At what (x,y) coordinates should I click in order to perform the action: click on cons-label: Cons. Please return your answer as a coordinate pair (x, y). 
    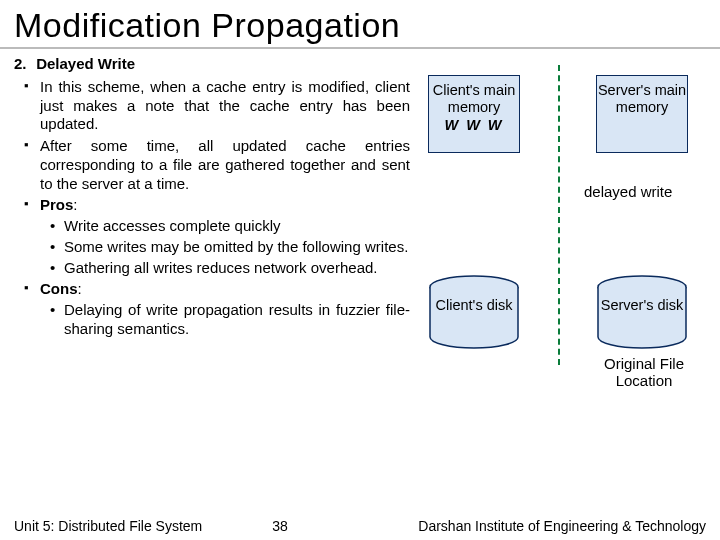
    Looking at the image, I should click on (59, 288).